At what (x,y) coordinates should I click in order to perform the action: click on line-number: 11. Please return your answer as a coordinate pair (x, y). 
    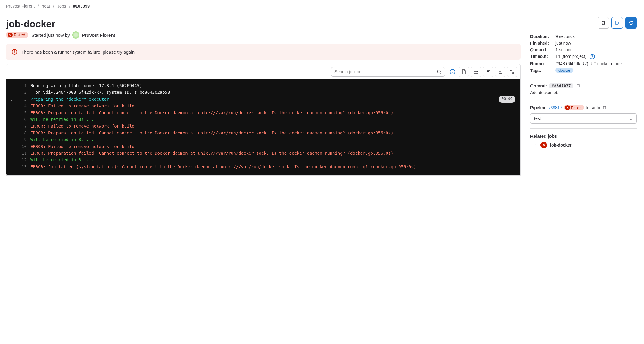
    Looking at the image, I should click on (24, 153).